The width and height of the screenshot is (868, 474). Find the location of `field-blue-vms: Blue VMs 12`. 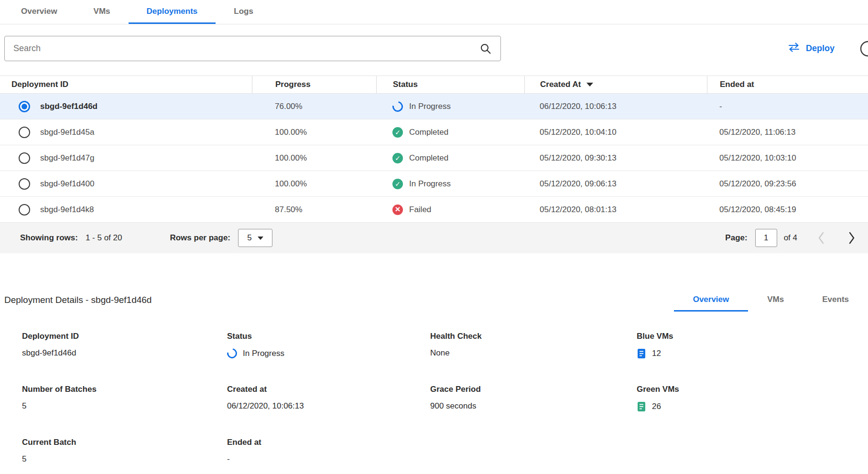

field-blue-vms: Blue VMs 12 is located at coordinates (752, 345).